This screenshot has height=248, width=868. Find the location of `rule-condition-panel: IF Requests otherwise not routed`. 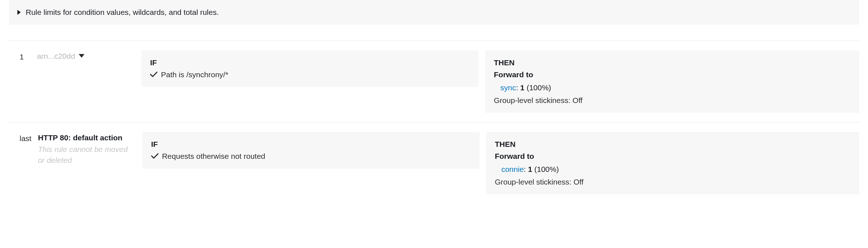

rule-condition-panel: IF Requests otherwise not routed is located at coordinates (311, 150).